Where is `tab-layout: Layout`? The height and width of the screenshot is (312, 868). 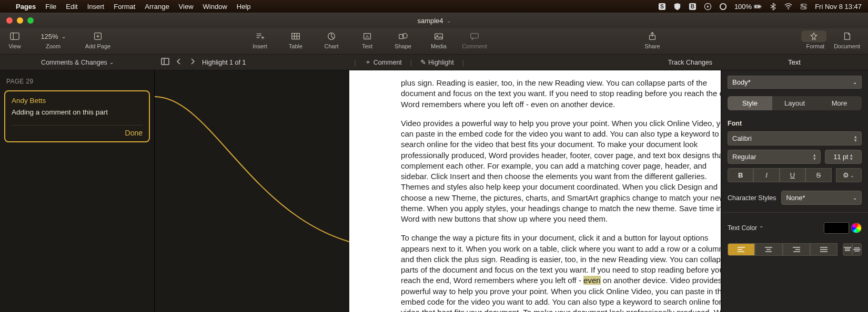 tab-layout: Layout is located at coordinates (794, 103).